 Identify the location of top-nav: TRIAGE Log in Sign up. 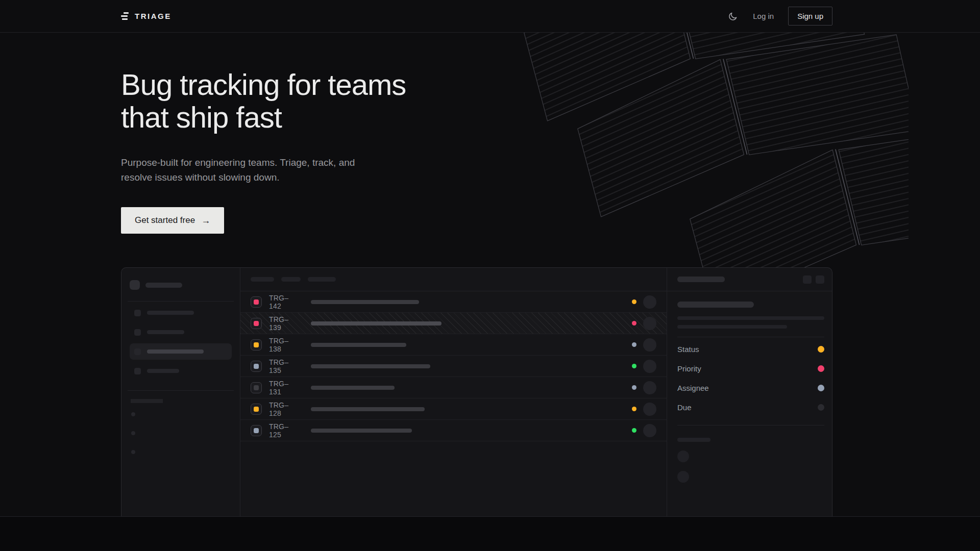
(490, 16).